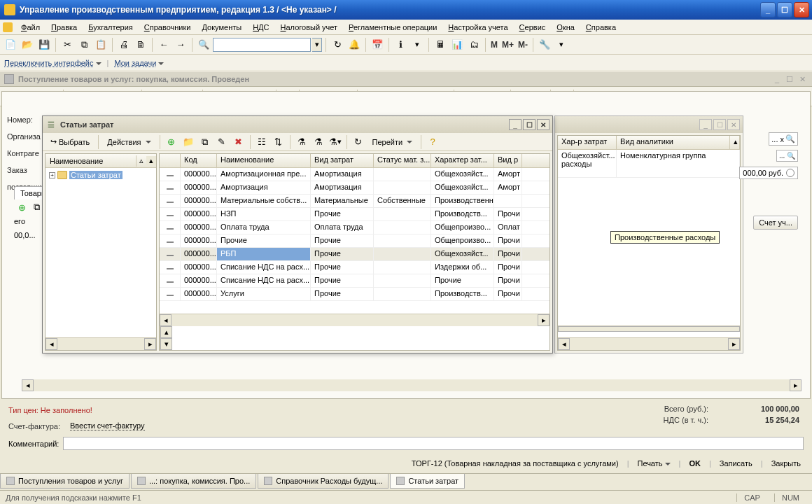  Describe the element at coordinates (515, 463) in the screenshot. I see `torg-link: ТОРГ-12 (Товарная накладная за поставщик…` at that location.